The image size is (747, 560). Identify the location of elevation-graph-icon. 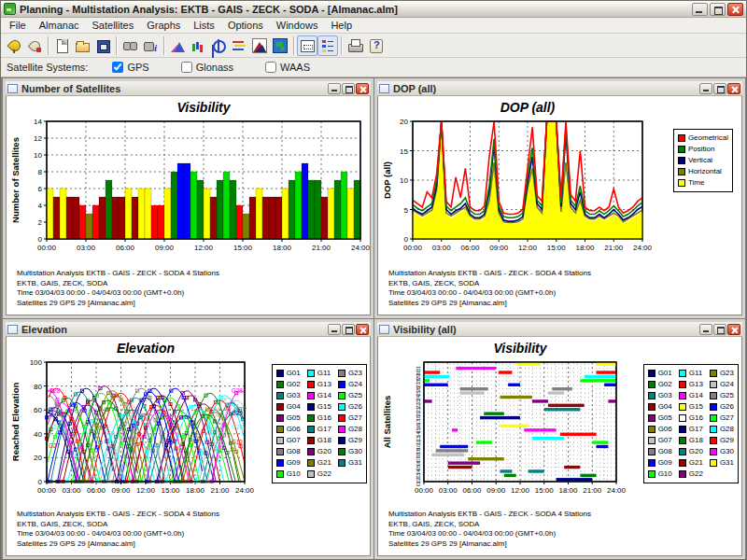
(177, 46).